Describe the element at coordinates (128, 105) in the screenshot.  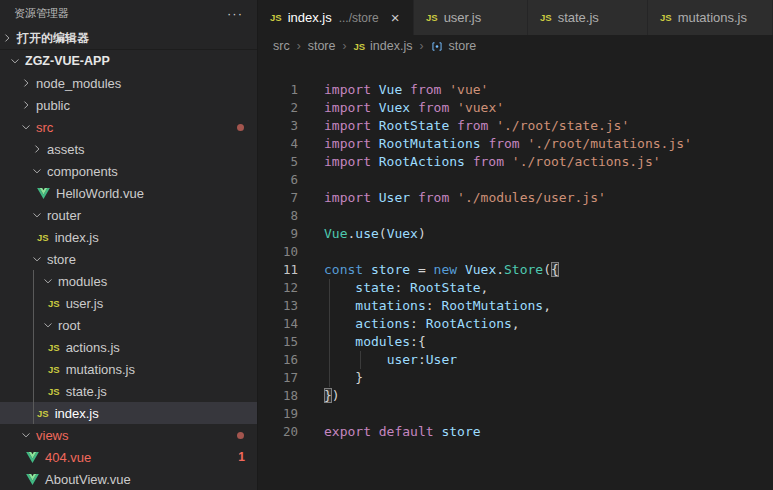
I see `tree-item-public: public` at that location.